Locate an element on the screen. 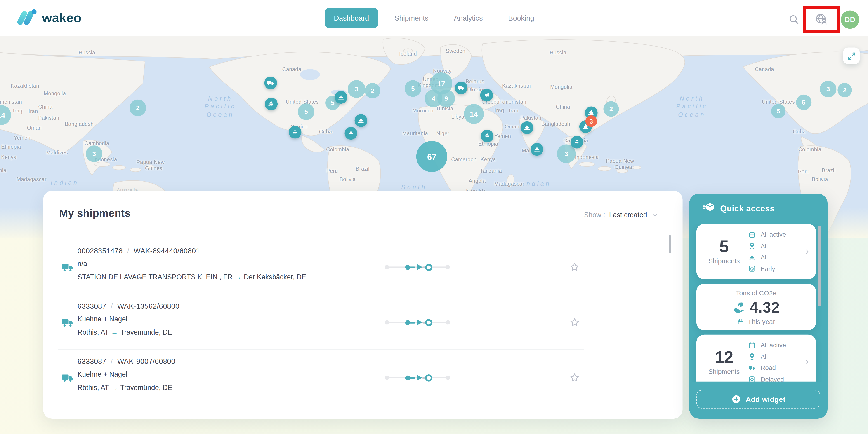 The height and width of the screenshot is (434, 868). shipment-ref: 00028351478 is located at coordinates (100, 251).